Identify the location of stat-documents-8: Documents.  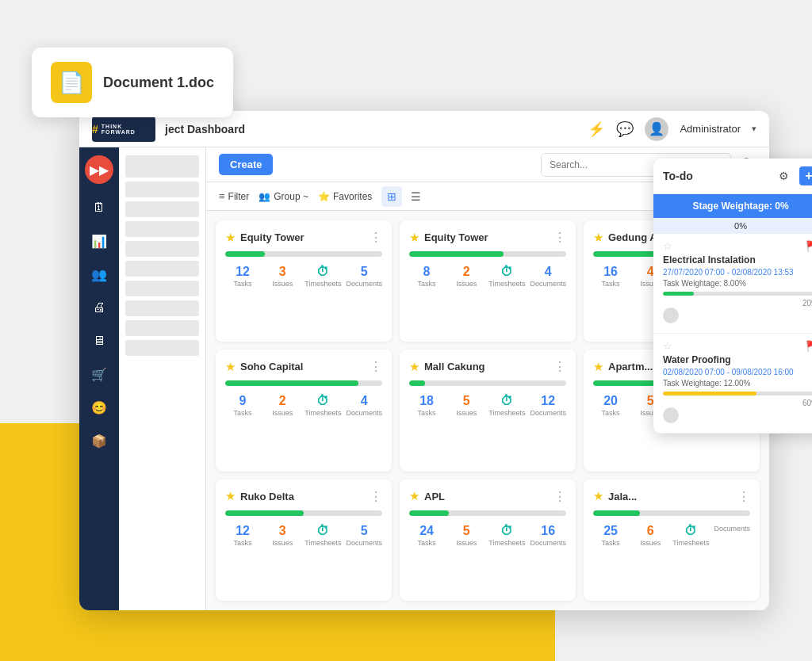
(732, 536).